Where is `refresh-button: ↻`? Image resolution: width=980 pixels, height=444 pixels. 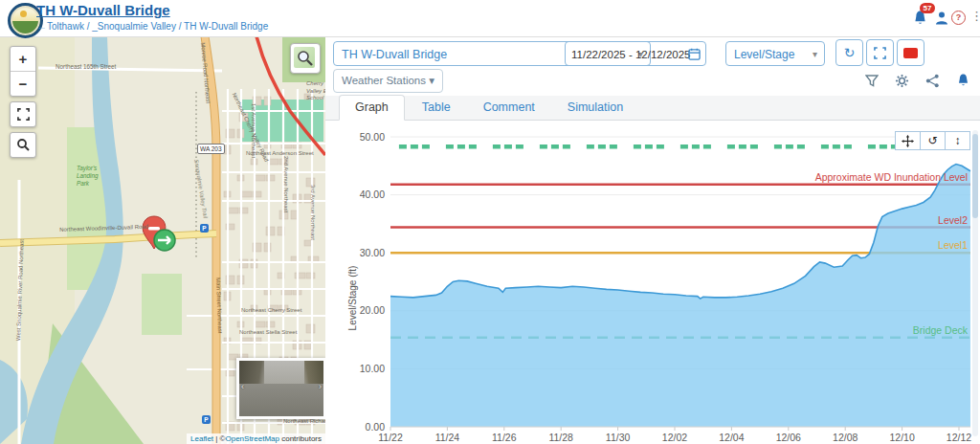
refresh-button: ↻ is located at coordinates (850, 53).